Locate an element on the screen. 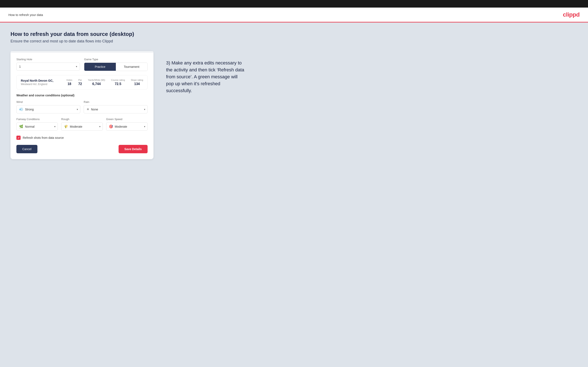  green-speed-group: Green Speed 🎯 Moderate ▾ is located at coordinates (127, 124).